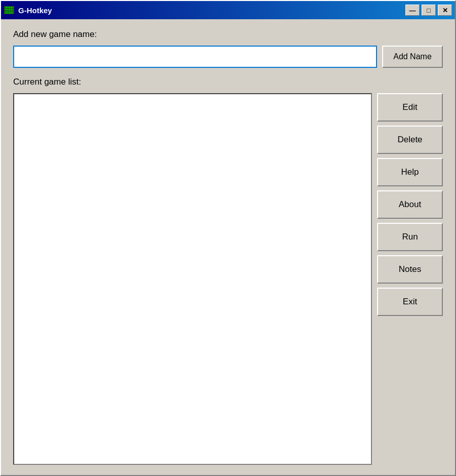  Describe the element at coordinates (228, 82) in the screenshot. I see `list-label: Current game list:` at that location.